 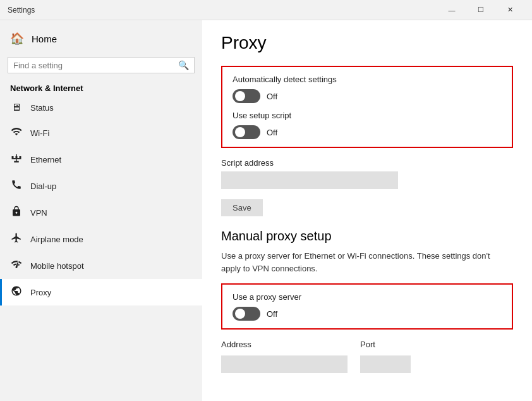 What do you see at coordinates (101, 239) in the screenshot?
I see `sidebar-item-airplane: Airplane mode` at bounding box center [101, 239].